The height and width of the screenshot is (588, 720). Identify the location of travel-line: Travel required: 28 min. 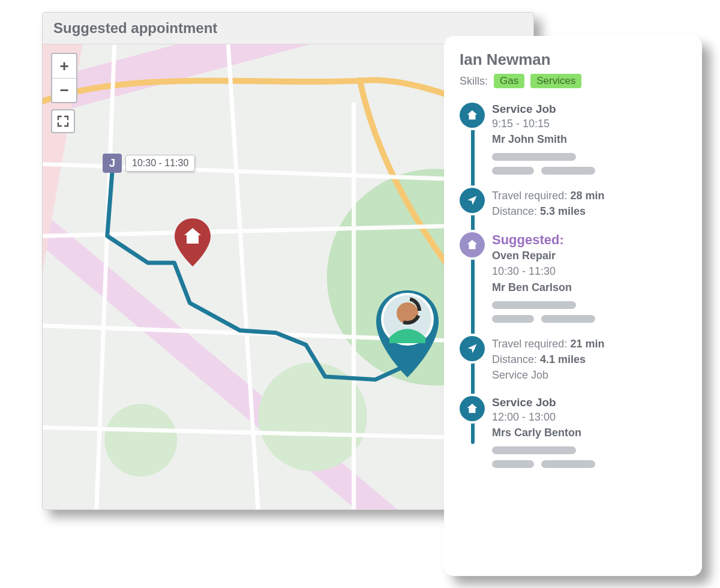
(589, 196).